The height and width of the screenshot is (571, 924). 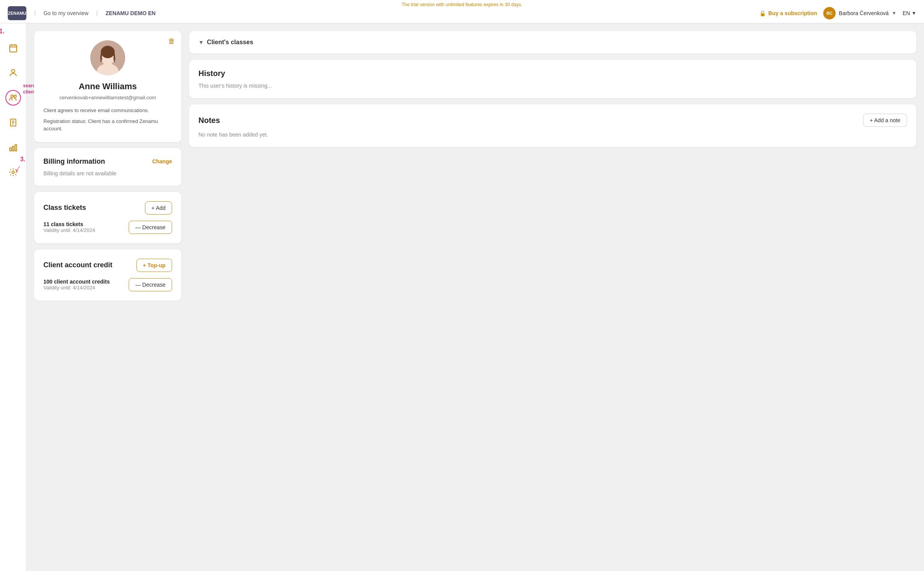 What do you see at coordinates (159, 208) in the screenshot?
I see `add-ticket-button: + Add` at bounding box center [159, 208].